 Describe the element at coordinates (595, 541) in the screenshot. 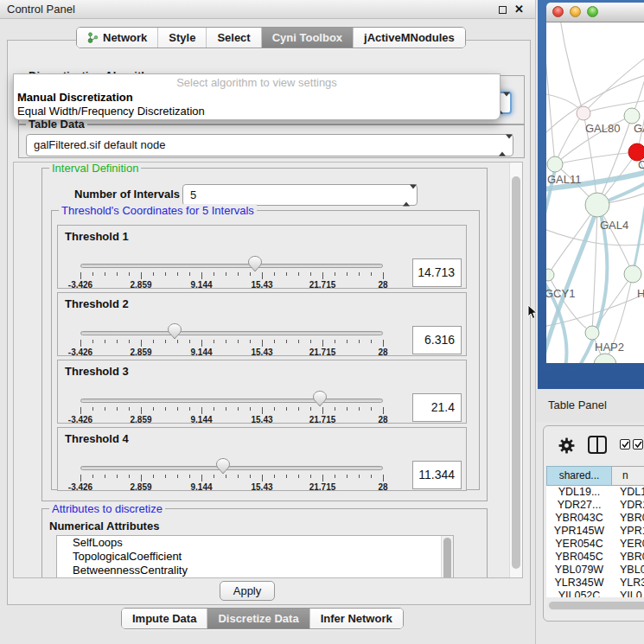

I see `table-rows: YDL19...YDL1YDR27...YDR2YBR043CYBR0YPR14…` at that location.